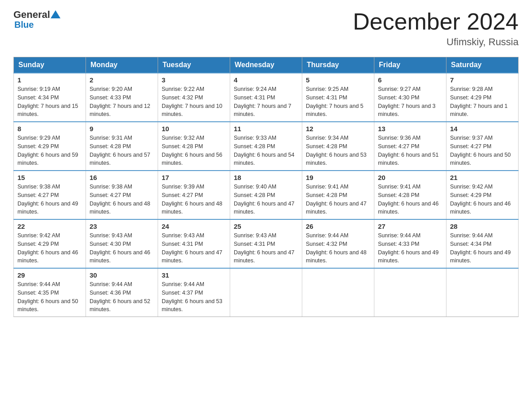 Image resolution: width=532 pixels, height=411 pixels. I want to click on calendar-cell: 11Sunrise: 9:33 AMSunset: 4:28 PMDayligh…, so click(266, 146).